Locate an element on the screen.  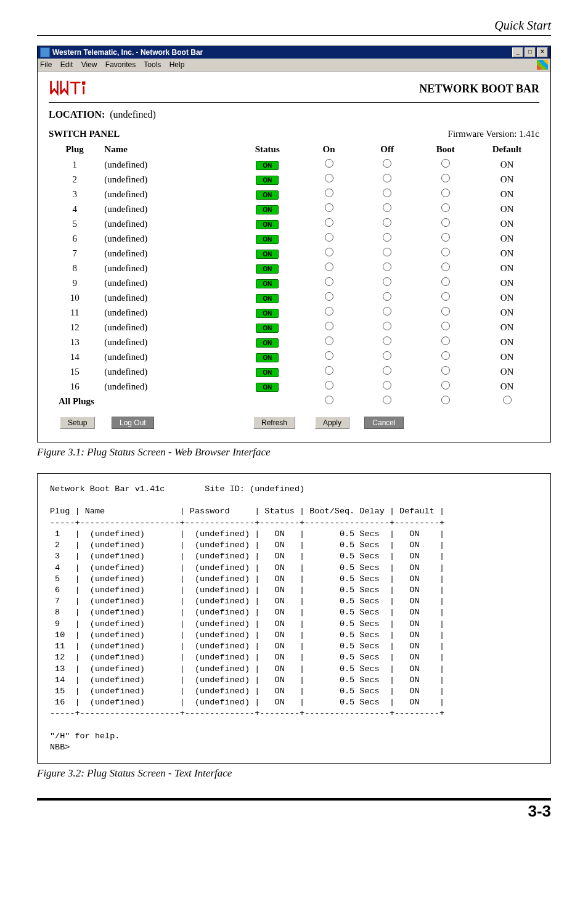
menu-tools: Tools is located at coordinates (152, 65).